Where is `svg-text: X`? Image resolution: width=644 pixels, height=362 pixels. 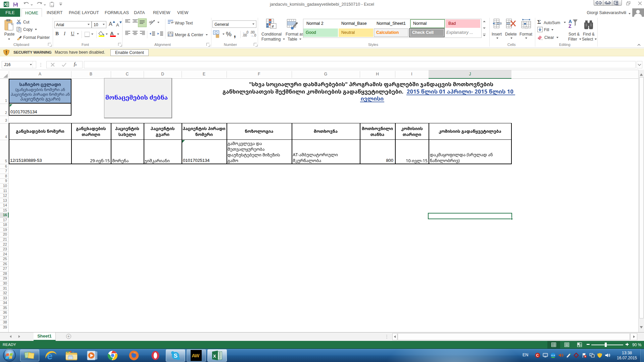
svg-text: X is located at coordinates (215, 356).